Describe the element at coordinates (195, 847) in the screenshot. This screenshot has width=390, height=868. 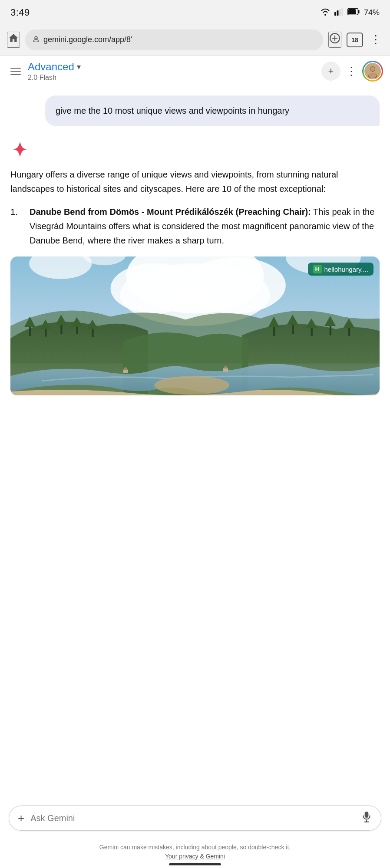
I see `disclaimer-text: Gemini can make mistakes, including abou…` at that location.